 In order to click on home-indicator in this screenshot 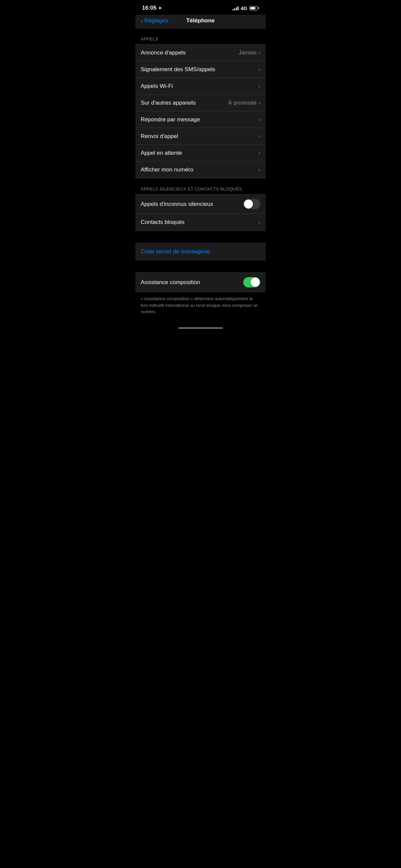, I will do `click(201, 328)`.